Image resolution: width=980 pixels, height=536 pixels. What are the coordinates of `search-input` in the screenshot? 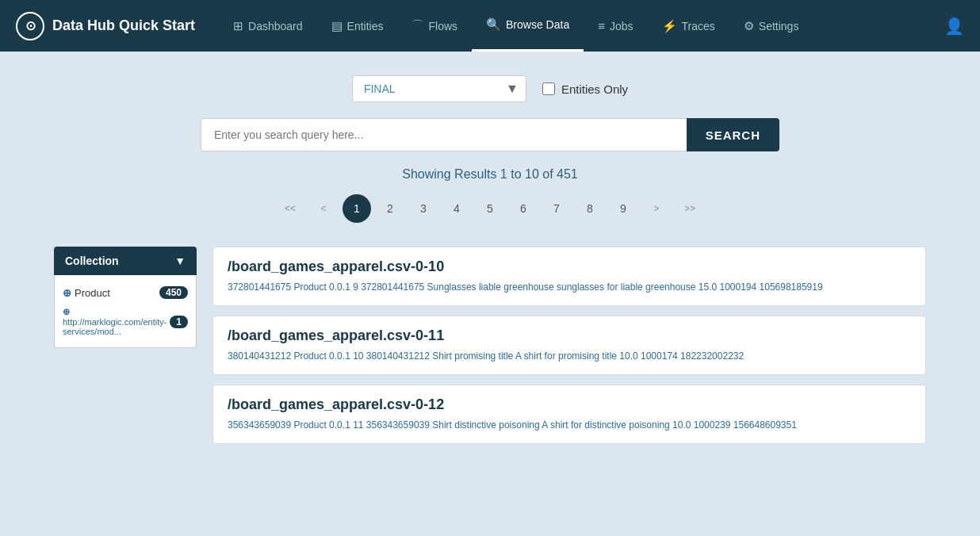 It's located at (444, 135).